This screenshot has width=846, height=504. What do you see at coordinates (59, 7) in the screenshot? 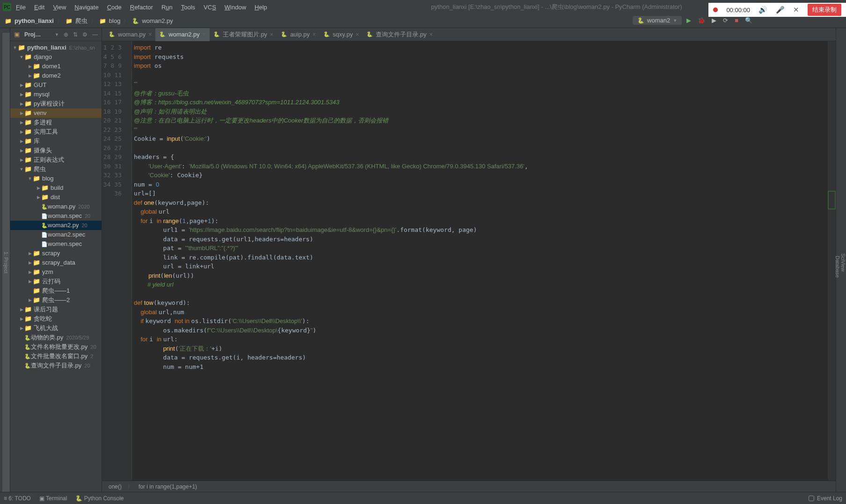
I see `menu-view: View` at bounding box center [59, 7].